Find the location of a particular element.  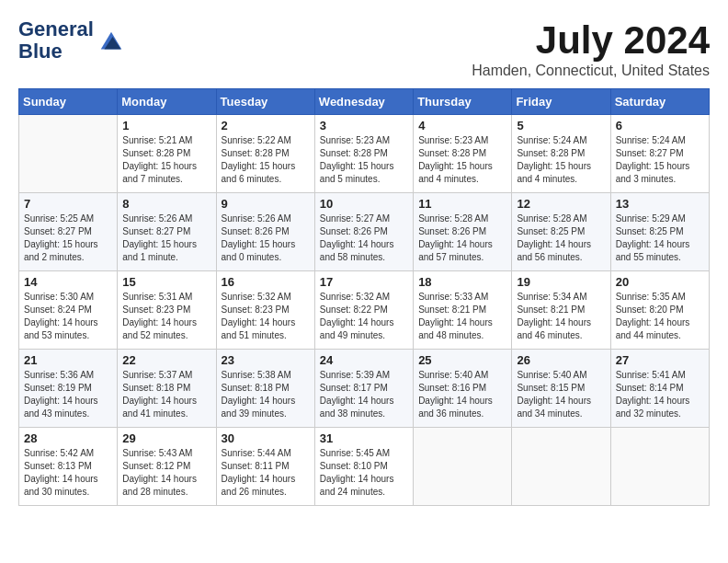

day-info: Sunrise: 5:42 AM Sunset: 8:13 PM Dayligh… is located at coordinates (68, 473).